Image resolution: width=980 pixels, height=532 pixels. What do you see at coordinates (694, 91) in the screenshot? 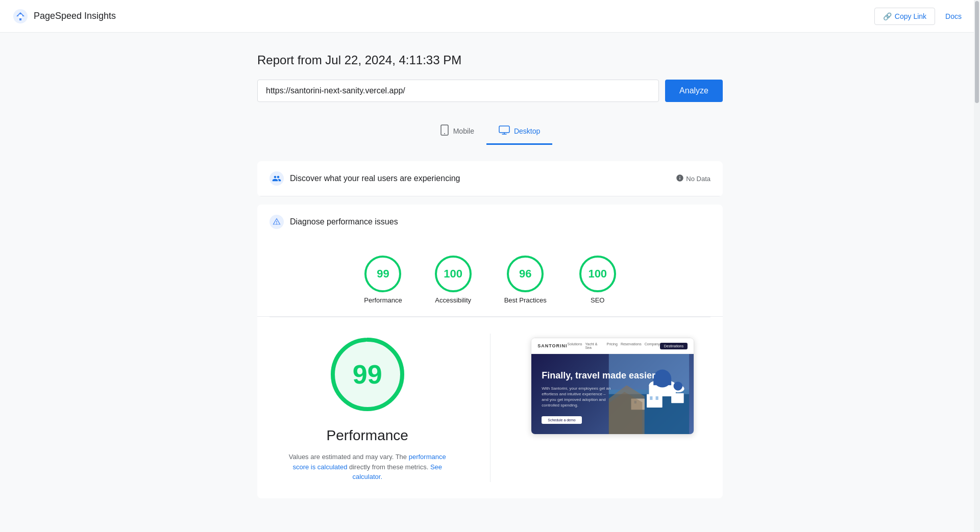
I see `analyze-button: Analyze` at bounding box center [694, 91].